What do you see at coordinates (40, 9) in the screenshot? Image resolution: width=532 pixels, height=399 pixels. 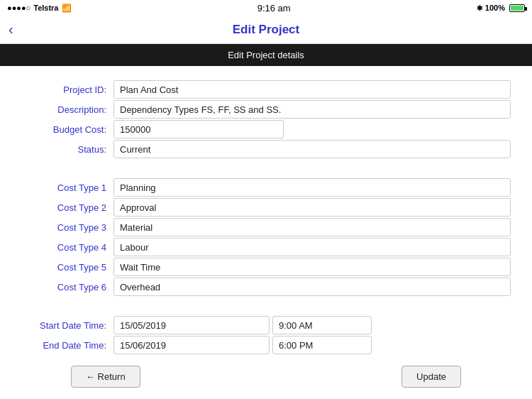 I see `status-left: ●●●●○ Telstra 📶` at bounding box center [40, 9].